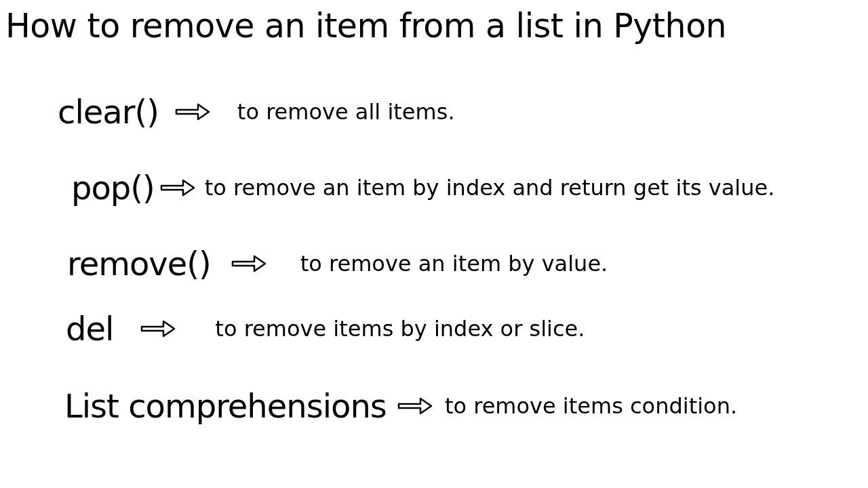 Image resolution: width=868 pixels, height=488 pixels. Describe the element at coordinates (139, 264) in the screenshot. I see `method-name: remove()` at that location.